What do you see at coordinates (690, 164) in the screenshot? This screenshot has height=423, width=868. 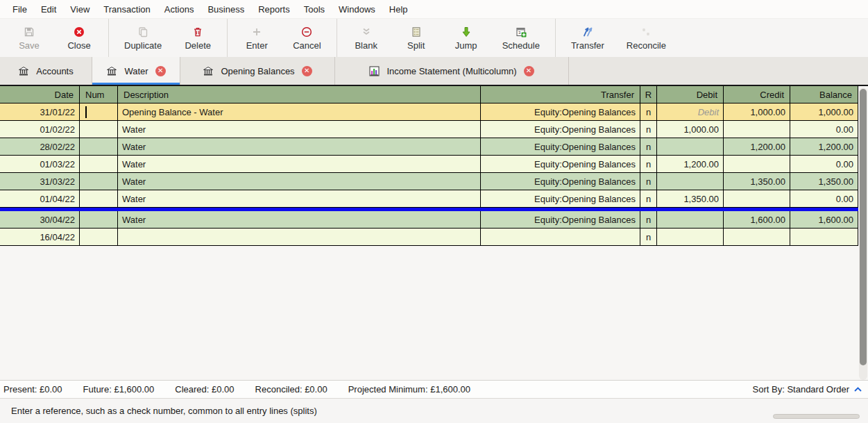 I see `debit-cell: 1,200.00` at bounding box center [690, 164].